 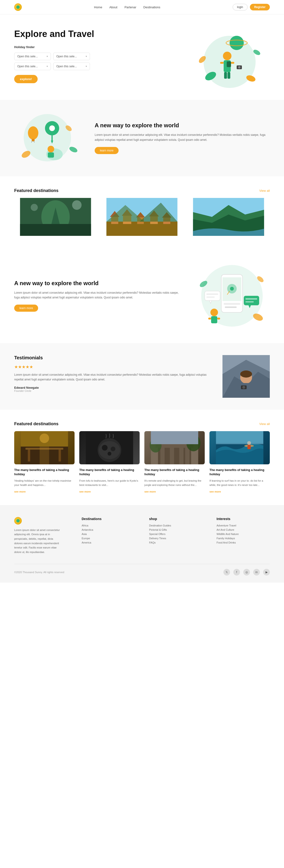 What do you see at coordinates (176, 519) in the screenshot?
I see `footer-col-title-shop: shop` at bounding box center [176, 519].